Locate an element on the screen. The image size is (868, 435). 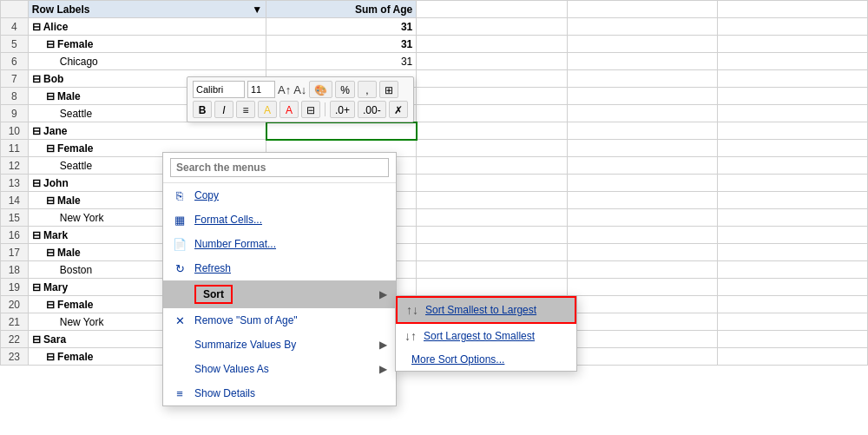
font-name-input is located at coordinates (219, 89).